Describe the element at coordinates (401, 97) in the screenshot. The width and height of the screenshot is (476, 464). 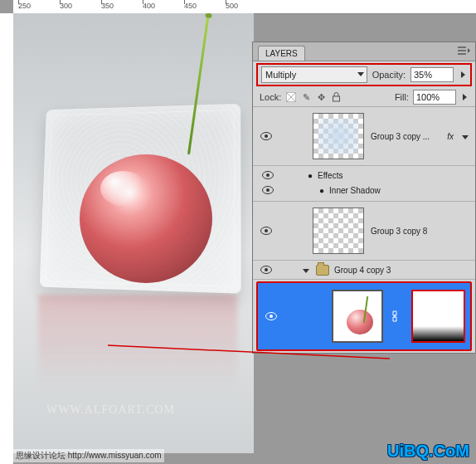
I see `fill-label: Fill:` at that location.